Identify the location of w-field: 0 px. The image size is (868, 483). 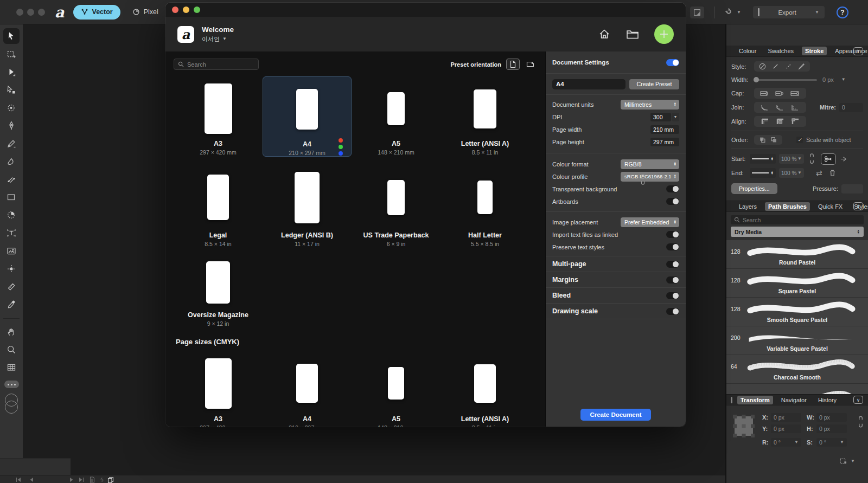
(832, 417).